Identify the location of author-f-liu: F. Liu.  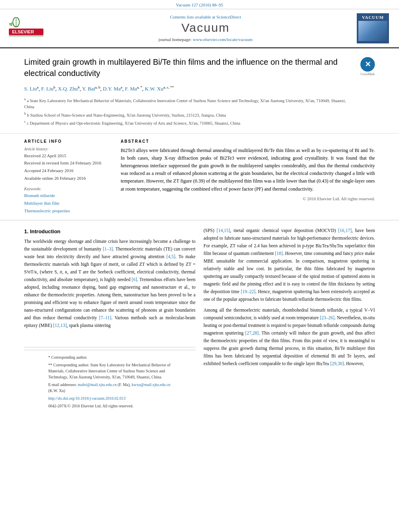
(47, 88).